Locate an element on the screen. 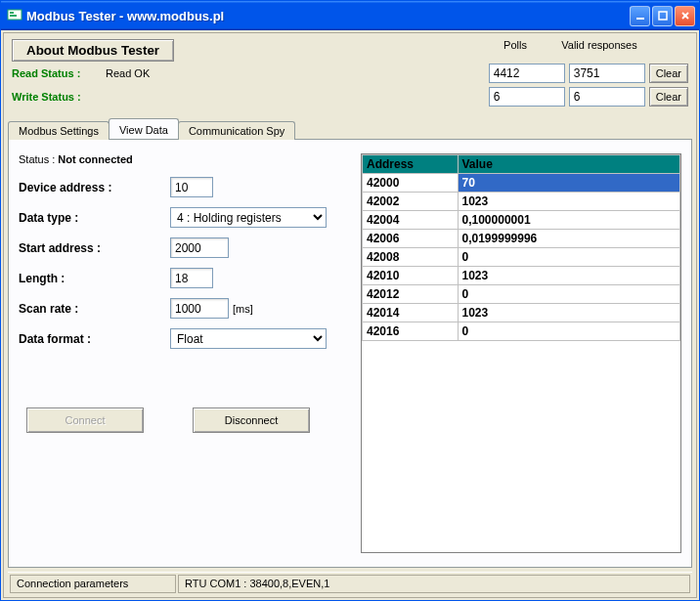  data-type-select: 4 : Holding registers is located at coordinates (248, 217).